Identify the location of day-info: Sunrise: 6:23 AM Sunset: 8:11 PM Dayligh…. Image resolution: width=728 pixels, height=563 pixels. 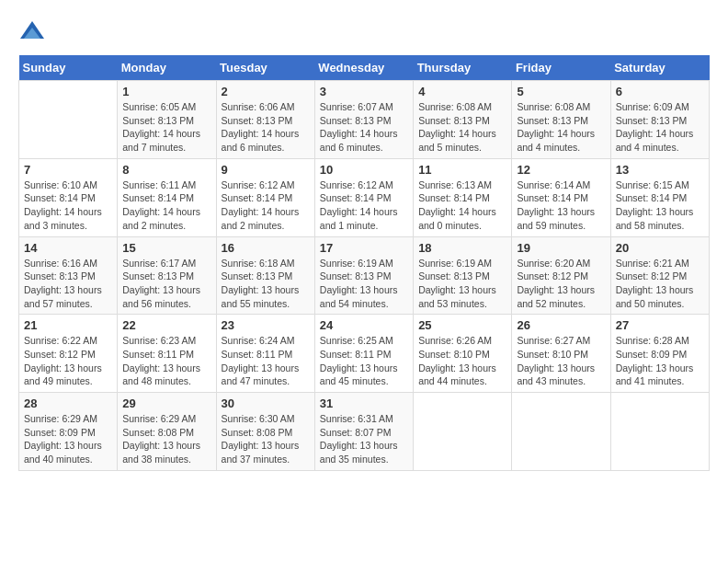
(166, 361).